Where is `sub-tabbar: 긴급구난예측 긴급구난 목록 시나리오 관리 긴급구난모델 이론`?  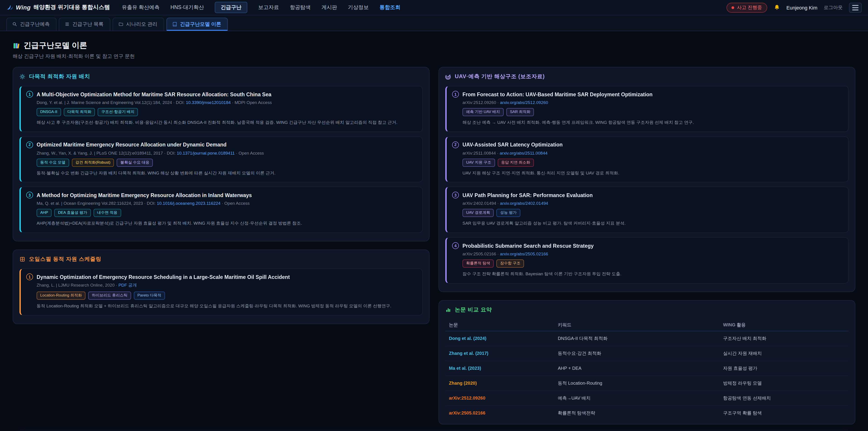
sub-tabbar: 긴급구난예측 긴급구난 목록 시나리오 관리 긴급구난모델 이론 is located at coordinates (434, 24).